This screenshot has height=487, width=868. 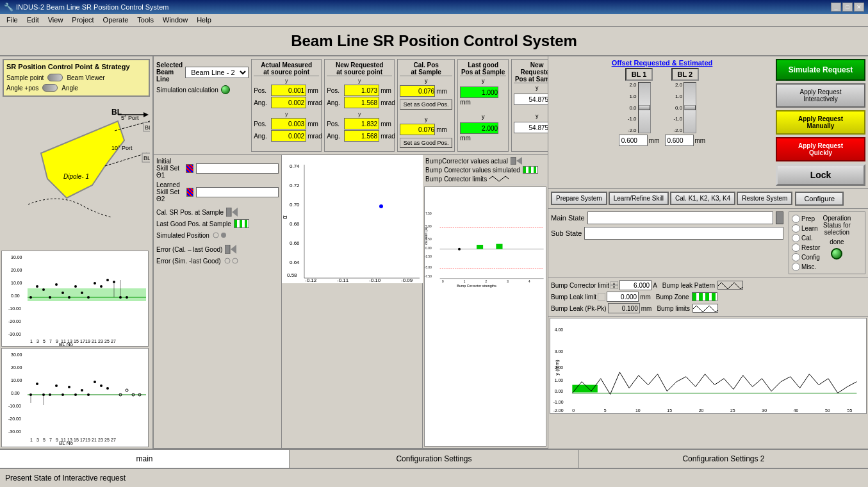 What do you see at coordinates (443, 282) in the screenshot?
I see `svg-text: 0` at bounding box center [443, 282].